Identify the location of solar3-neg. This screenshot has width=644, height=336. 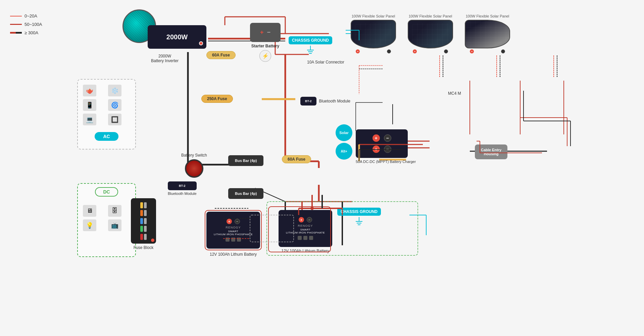
(503, 51).